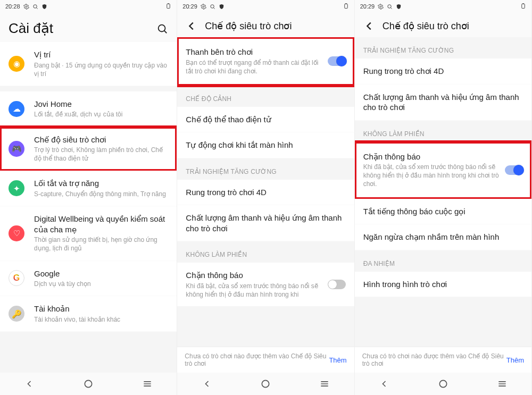 This screenshot has height=395, width=532. Describe the element at coordinates (265, 145) in the screenshot. I see `row-title: Tự động chơi khi tắt màn hình` at that location.